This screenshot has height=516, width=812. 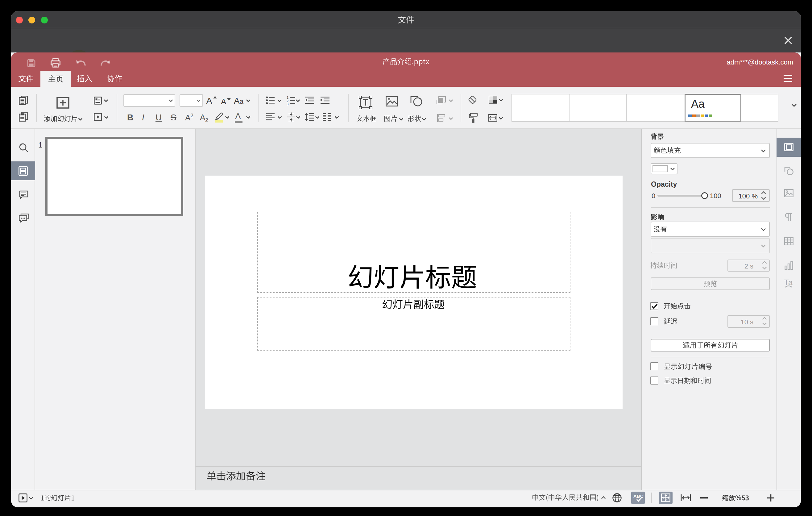 What do you see at coordinates (287, 104) in the screenshot?
I see `svg-text: 3` at bounding box center [287, 104].